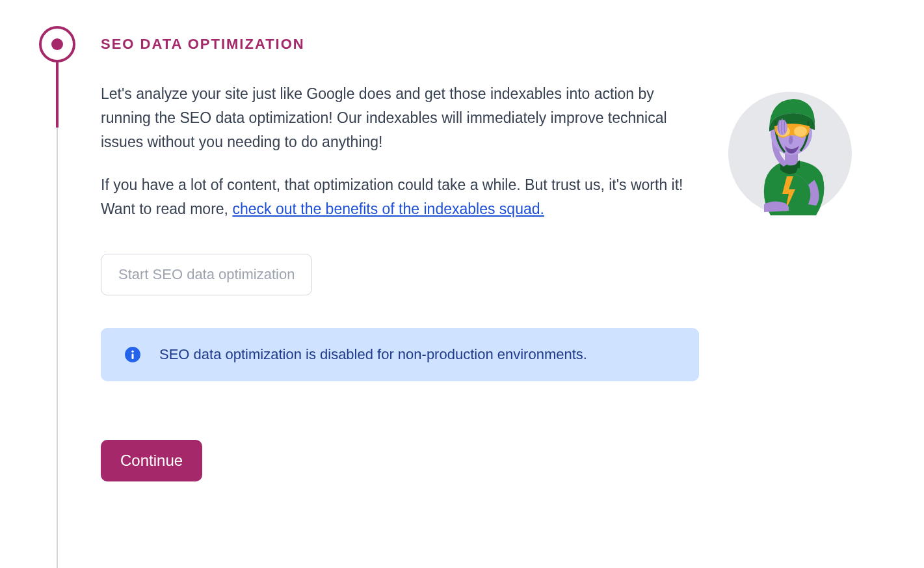 The width and height of the screenshot is (924, 568). What do you see at coordinates (133, 355) in the screenshot?
I see `info-icon` at bounding box center [133, 355].